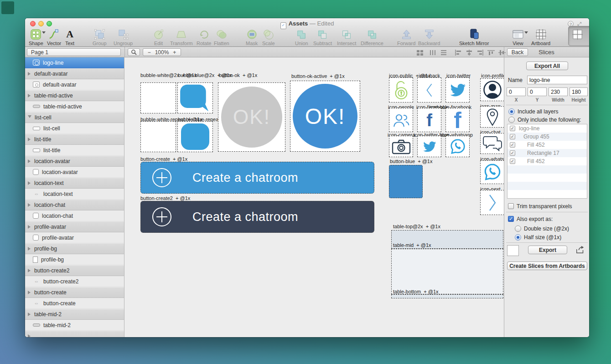 The image size is (611, 364). Describe the element at coordinates (547, 161) in the screenshot. I see `layer-checklist: logo-line Group 455 Fill 452 Rectangle 1…` at that location.